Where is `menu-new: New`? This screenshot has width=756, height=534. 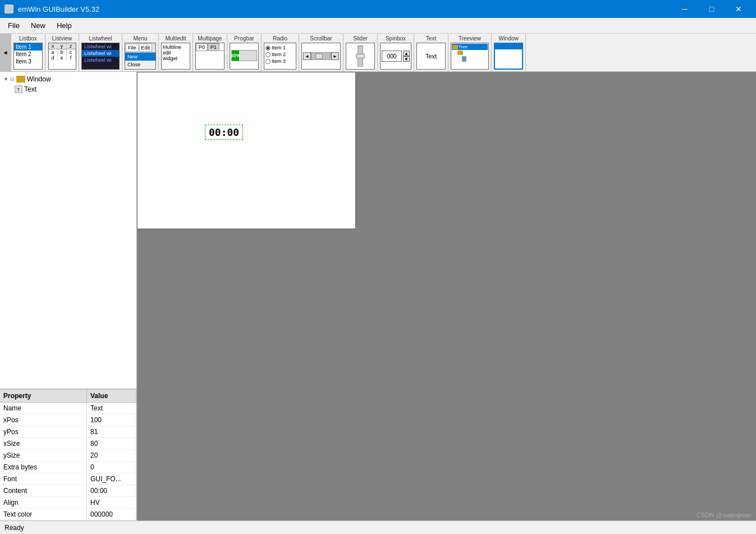
menu-new: New is located at coordinates (38, 26).